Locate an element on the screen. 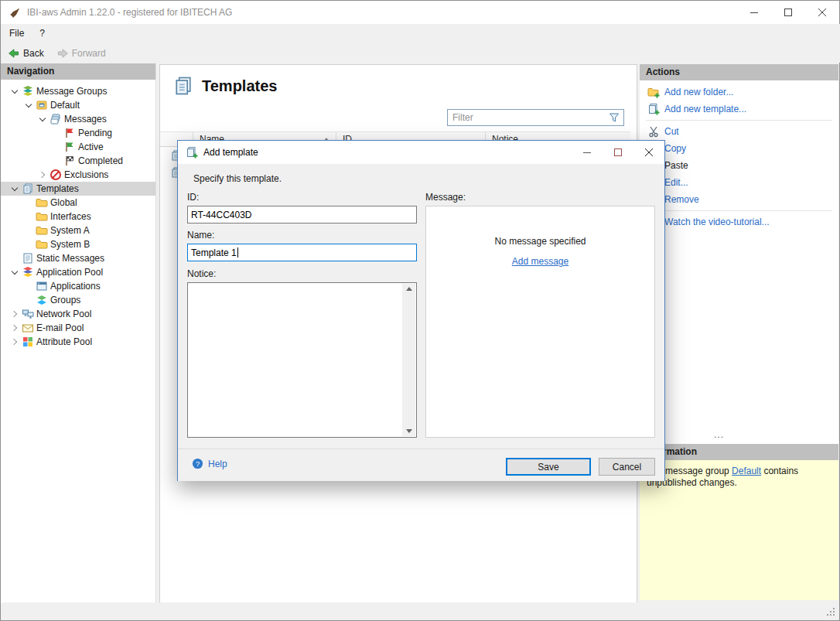 This screenshot has width=840, height=621. tree-item-active: Active is located at coordinates (78, 147).